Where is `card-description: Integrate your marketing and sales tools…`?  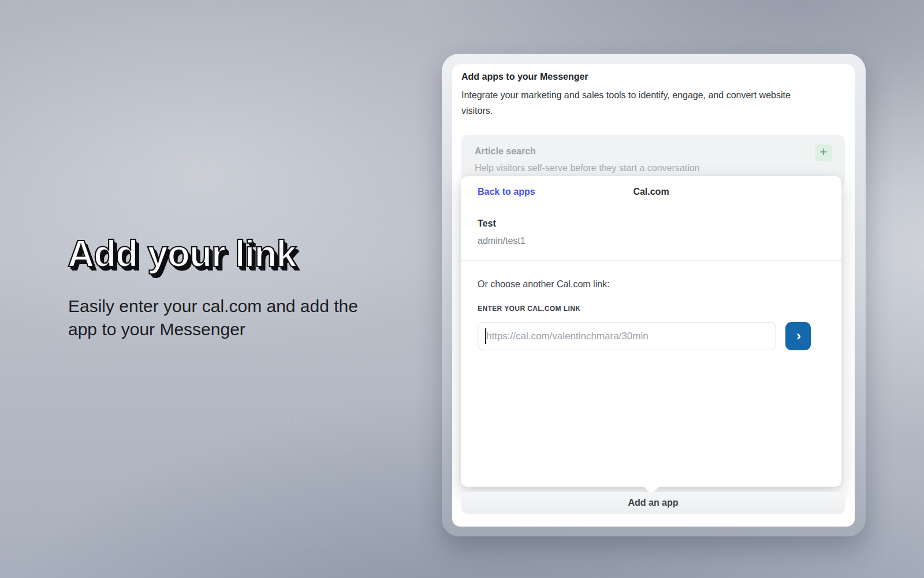 card-description: Integrate your marketing and sales tools… is located at coordinates (635, 103).